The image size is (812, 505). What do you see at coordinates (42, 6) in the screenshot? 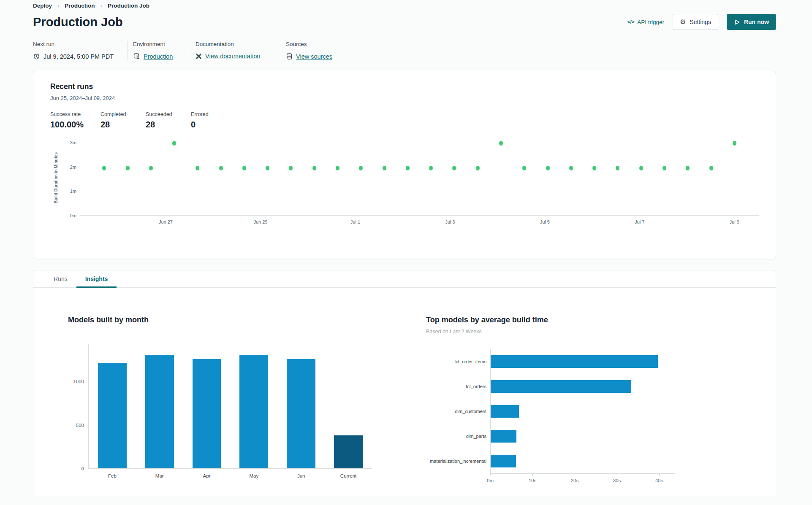
I see `breadcrumb-item-deploy: Deploy` at bounding box center [42, 6].